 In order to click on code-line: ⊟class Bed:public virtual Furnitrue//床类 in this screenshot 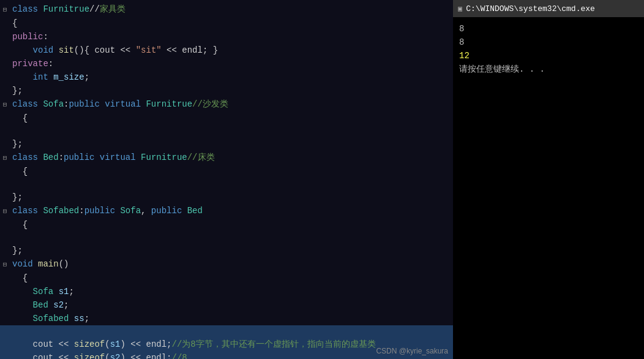, I will do `click(227, 158)`.